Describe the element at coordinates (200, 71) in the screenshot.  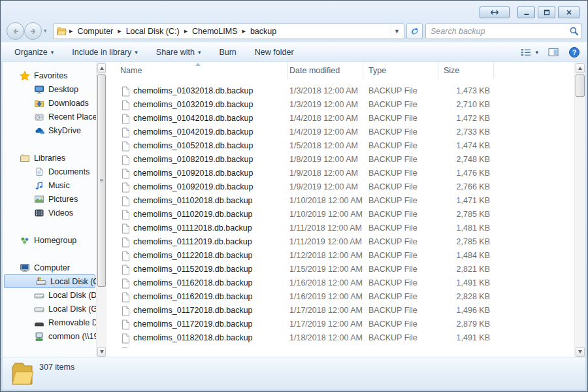
I see `column-header-name: Name` at that location.